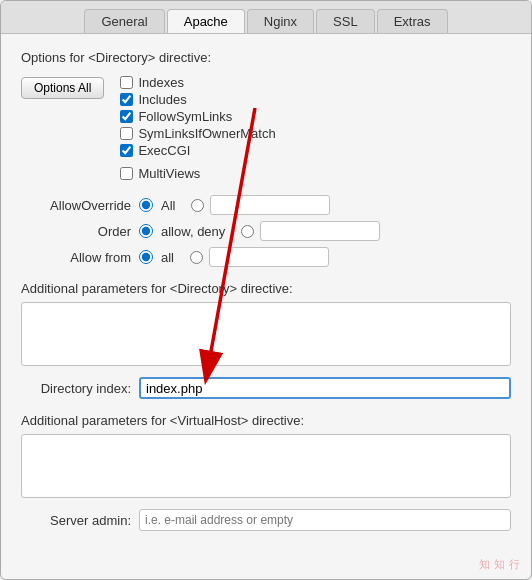 Image resolution: width=532 pixels, height=580 pixels. I want to click on allowfrom-radio, so click(146, 257).